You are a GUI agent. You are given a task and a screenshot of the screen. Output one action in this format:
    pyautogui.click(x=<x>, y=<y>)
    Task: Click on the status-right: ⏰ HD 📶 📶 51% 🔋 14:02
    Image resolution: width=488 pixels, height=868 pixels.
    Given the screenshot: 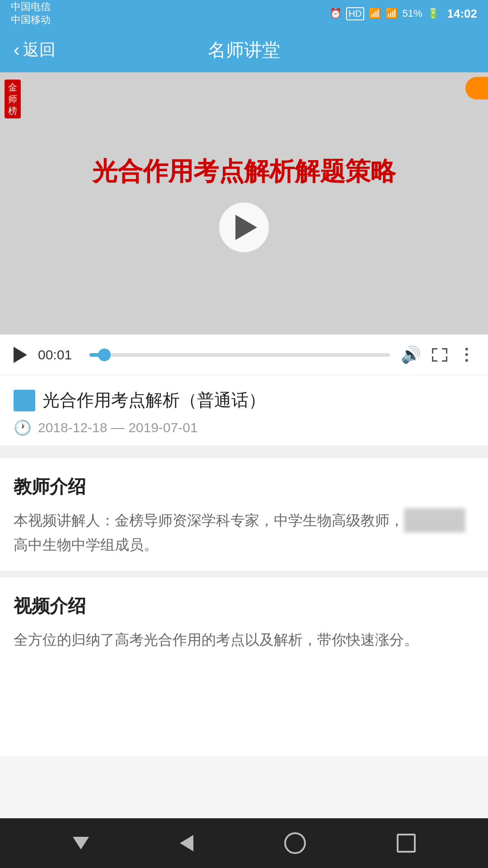 What is the action you would take?
    pyautogui.click(x=403, y=14)
    